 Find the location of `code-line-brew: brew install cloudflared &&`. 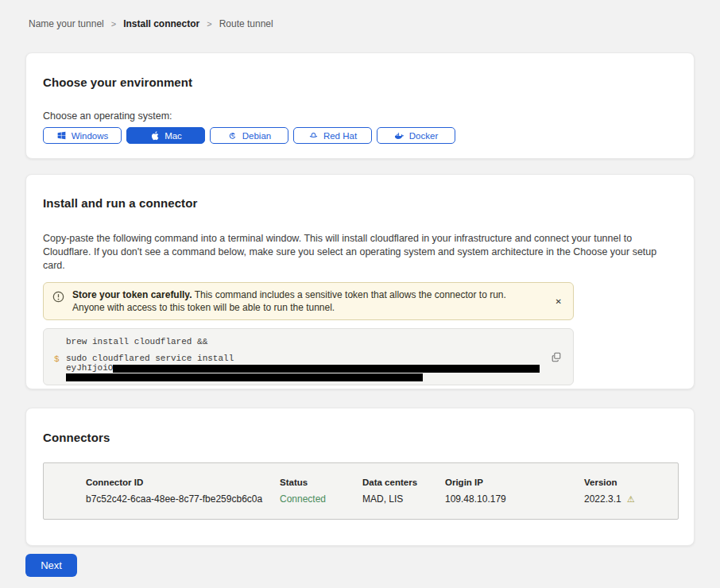

code-line-brew: brew install cloudflared && is located at coordinates (314, 342).